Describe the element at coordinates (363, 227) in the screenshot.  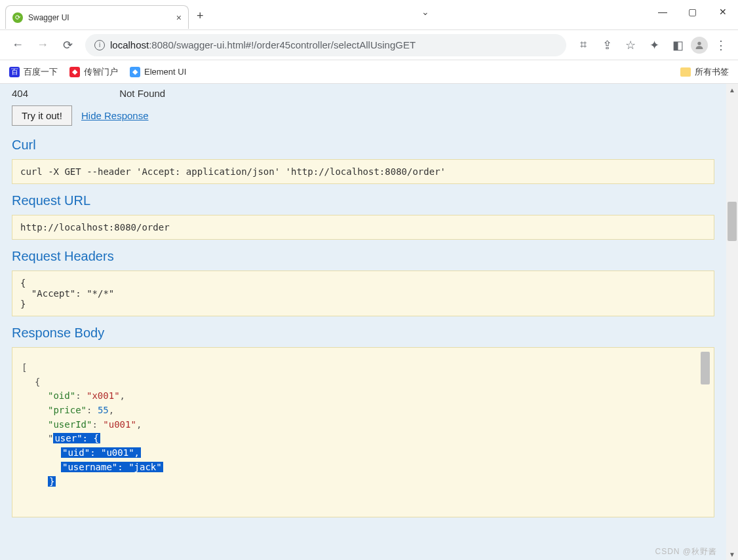
I see `request-url-box: http://localhost:8080/order` at that location.